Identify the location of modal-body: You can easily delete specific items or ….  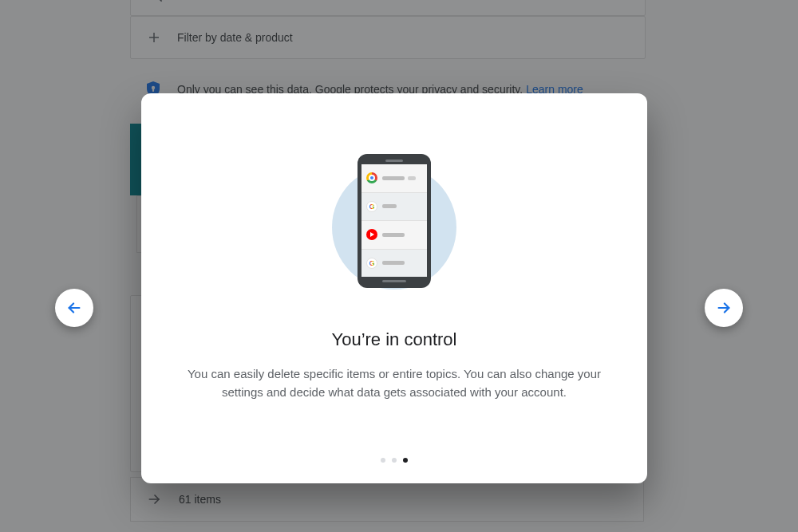
(394, 383).